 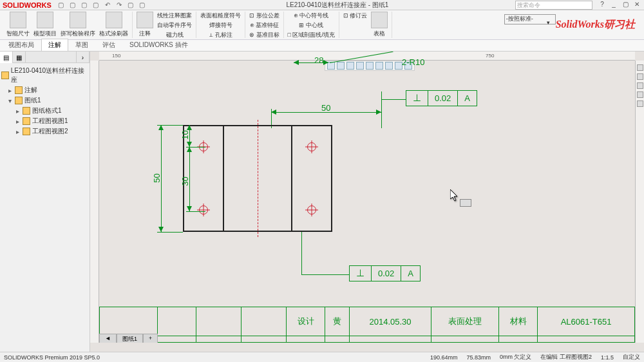 What do you see at coordinates (45, 121) in the screenshot?
I see `tree-view1: ▸工程图视图1` at bounding box center [45, 121].